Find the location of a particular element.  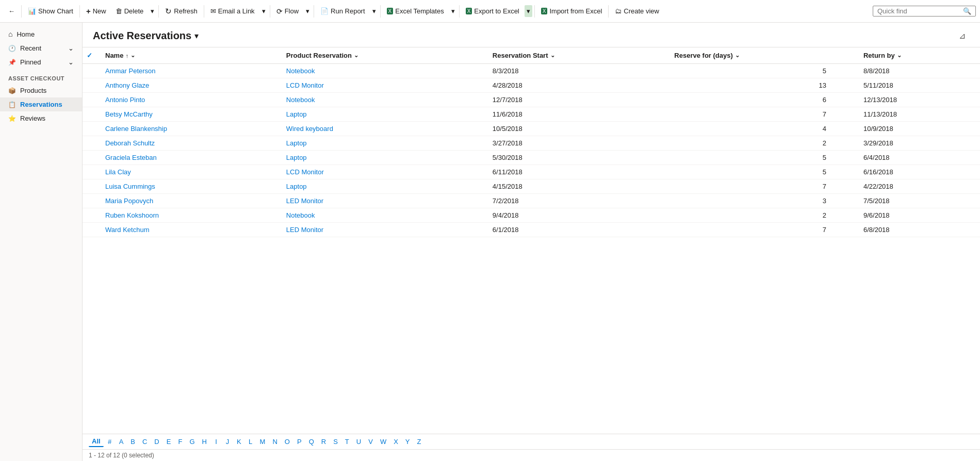

sidebar-item-home: ⌂ Home is located at coordinates (41, 34).